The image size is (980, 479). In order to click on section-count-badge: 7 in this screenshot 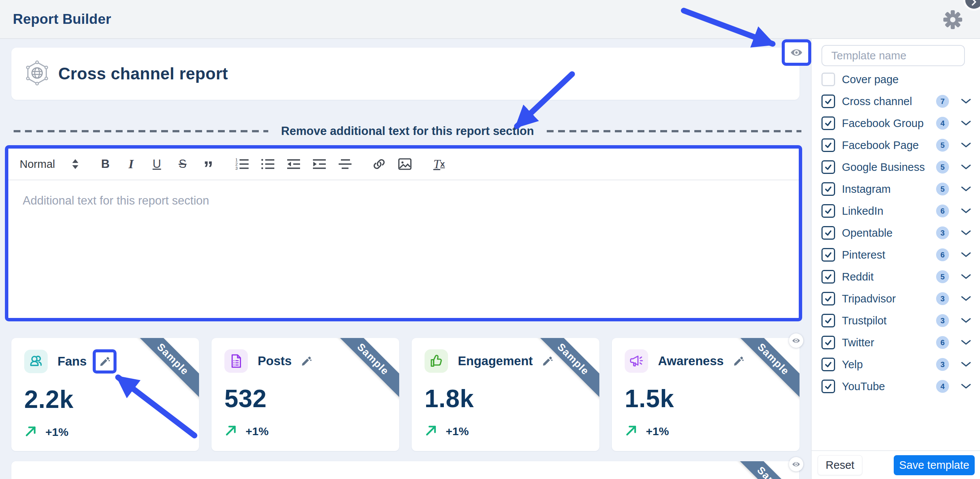, I will do `click(943, 101)`.